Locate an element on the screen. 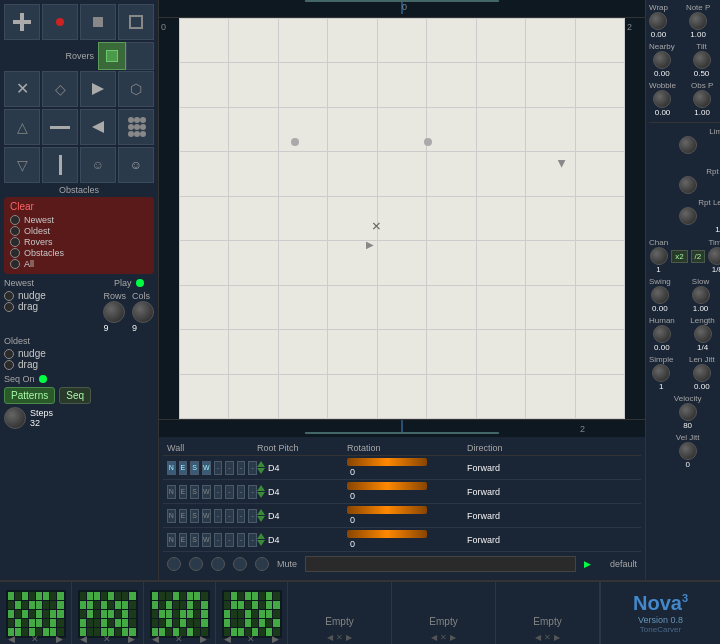 The image size is (720, 644). chan-knob is located at coordinates (659, 256).